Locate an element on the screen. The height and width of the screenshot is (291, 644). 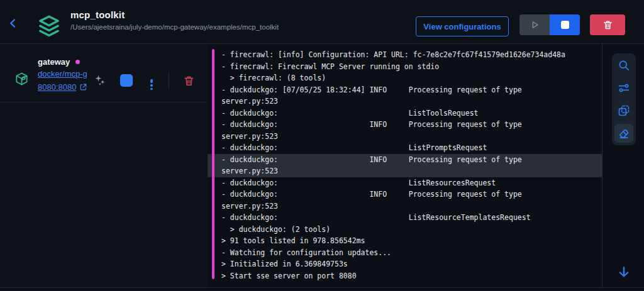
log-line: > 91 tools listed in 978.856542ms is located at coordinates (405, 241).